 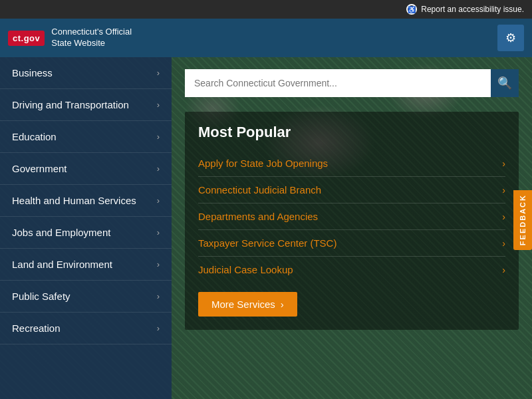 I want to click on most-popular-title: Most Popular, so click(x=352, y=132).